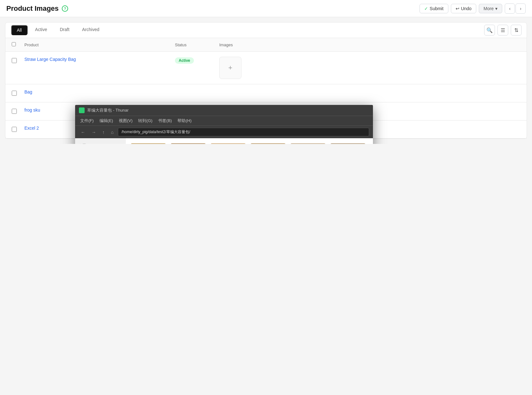 The image size is (532, 395). What do you see at coordinates (224, 141) in the screenshot?
I see `fm-body: 位置 □ 计算机 ⌂ dirty_pig ■ 桌面 ◎ 最近访问` at bounding box center [224, 141].